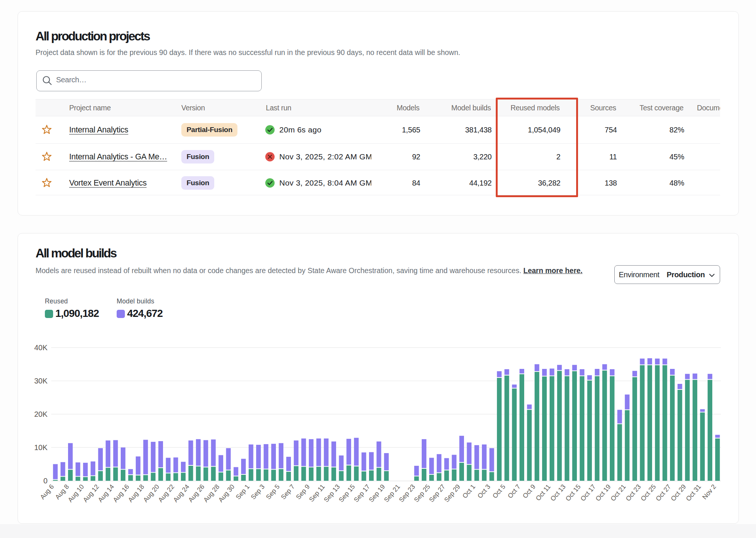 Image resolution: width=756 pixels, height=538 pixels. I want to click on svg-text: Aug 28, so click(212, 493).